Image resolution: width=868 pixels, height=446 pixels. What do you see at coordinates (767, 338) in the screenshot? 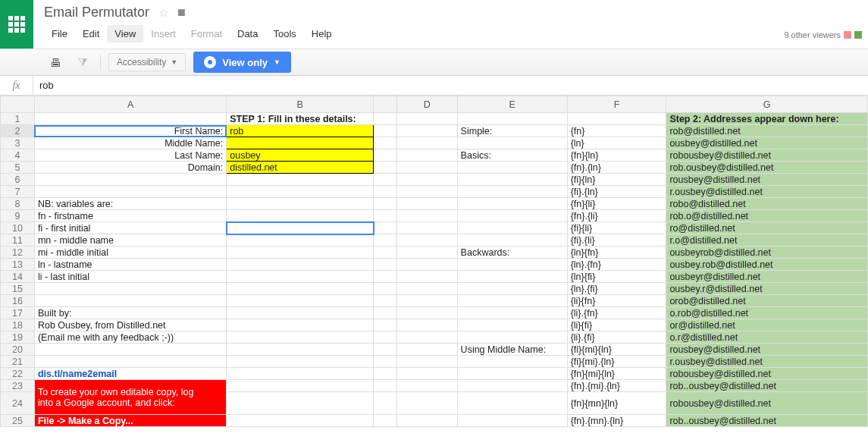
I see `cell: o.r@distilled.net` at bounding box center [767, 338].